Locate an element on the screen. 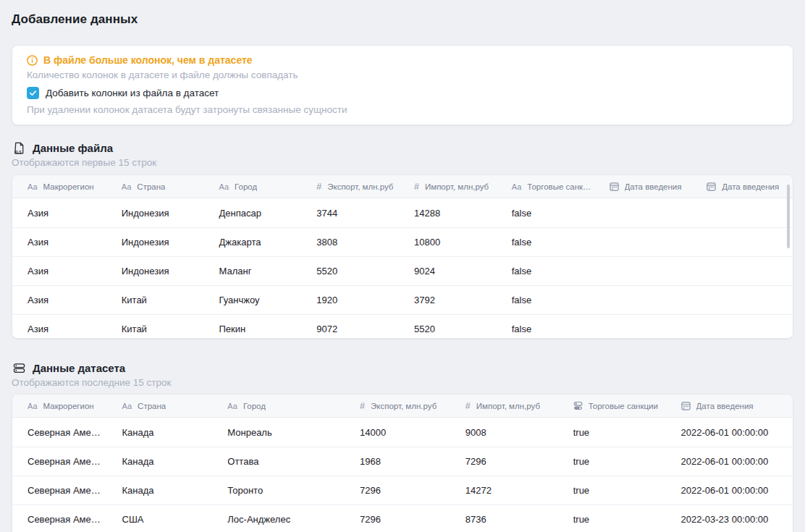 The image size is (805, 532). column-header: АаТорговые санкц... is located at coordinates (549, 187).